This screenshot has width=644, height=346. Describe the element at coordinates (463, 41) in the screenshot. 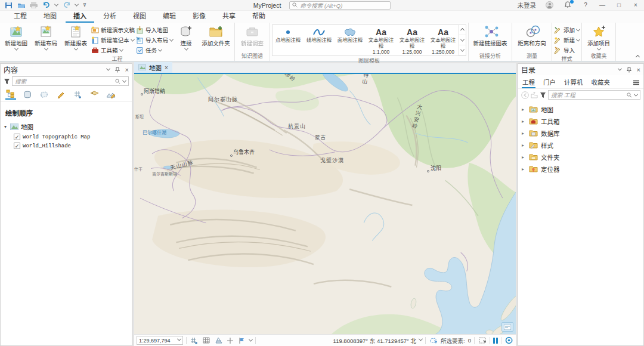

I see `gallery-scroll-down-icon` at that location.